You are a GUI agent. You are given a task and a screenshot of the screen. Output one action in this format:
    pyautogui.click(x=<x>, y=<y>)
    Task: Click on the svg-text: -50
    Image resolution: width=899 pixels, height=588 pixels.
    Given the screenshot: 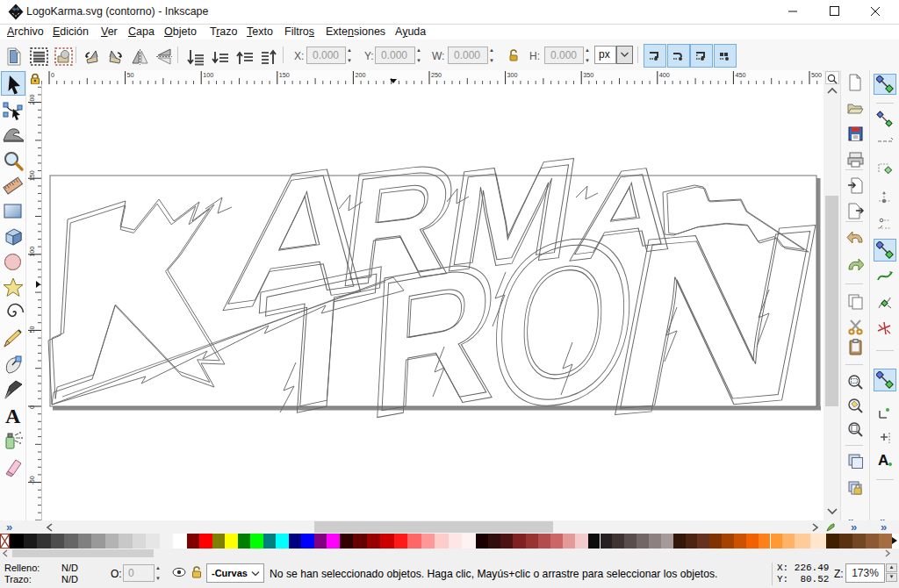 What is the action you would take?
    pyautogui.click(x=32, y=480)
    